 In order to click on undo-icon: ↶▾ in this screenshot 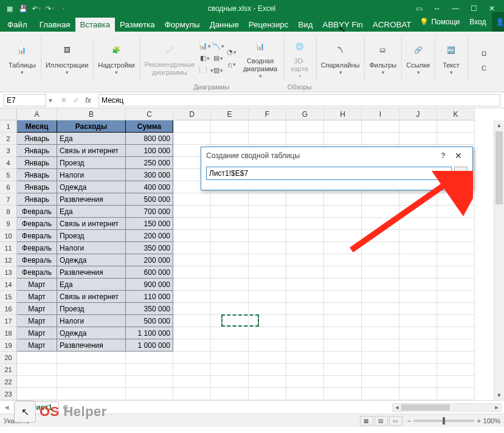, I will do `click(36, 9)`.